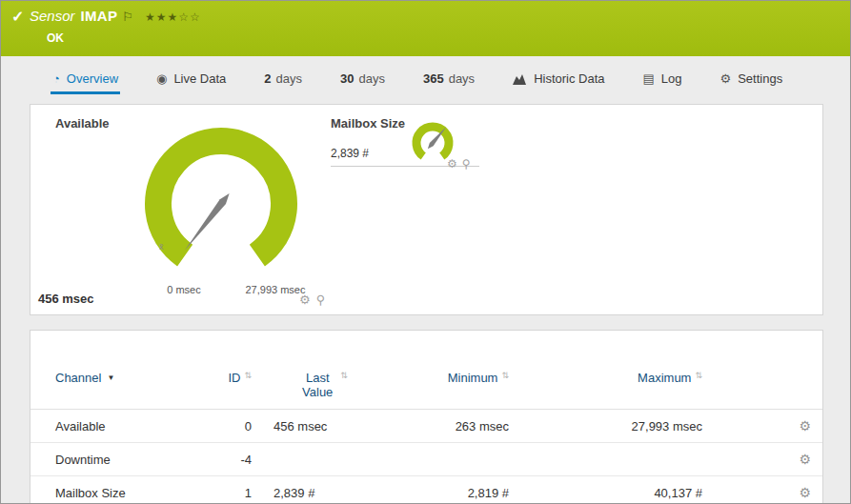 The width and height of the screenshot is (851, 504). What do you see at coordinates (56, 78) in the screenshot?
I see `gauge-icon: ◔` at bounding box center [56, 78].